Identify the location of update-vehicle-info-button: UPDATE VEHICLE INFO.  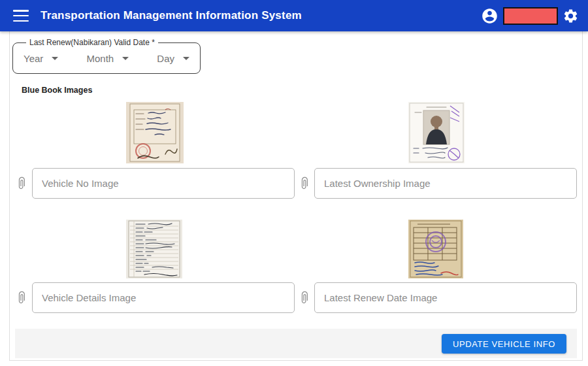
(504, 344).